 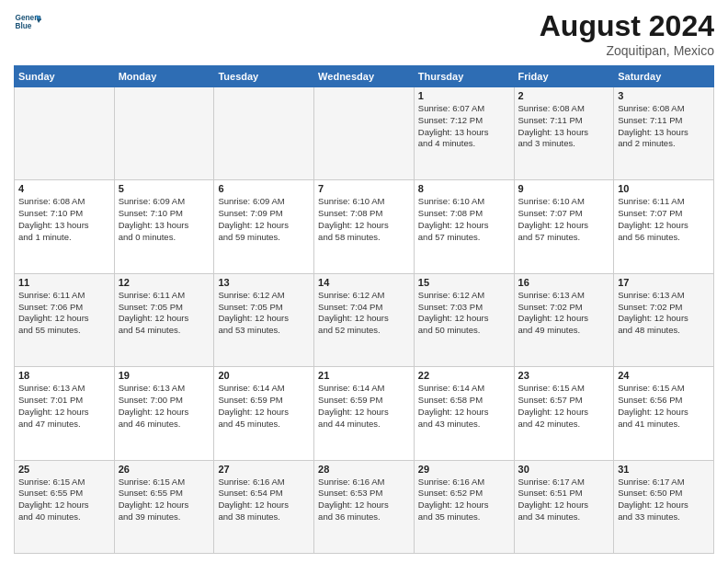 What do you see at coordinates (64, 219) in the screenshot?
I see `day-info: Sunrise: 6:08 AMSunset: 7:10 PMDaylight:…` at bounding box center [64, 219].